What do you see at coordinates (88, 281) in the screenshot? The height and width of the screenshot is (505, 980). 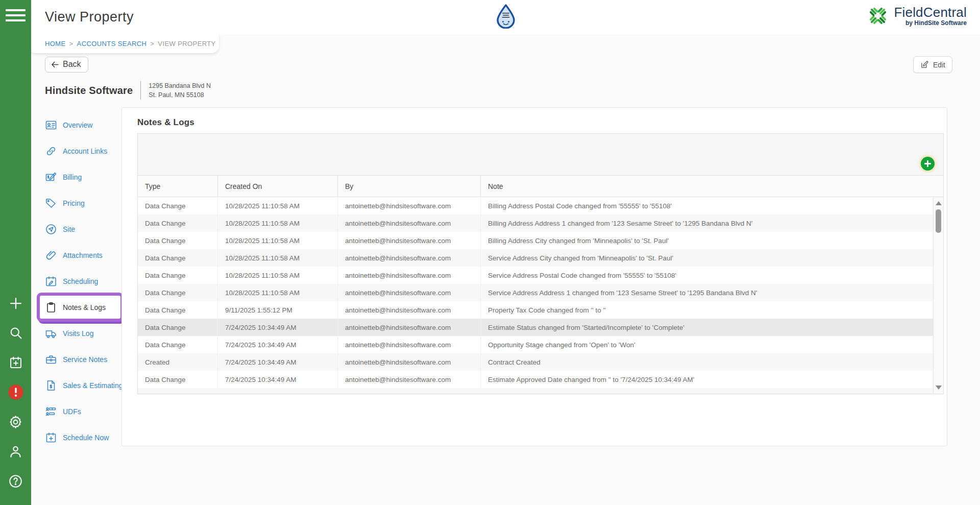 I see `sidebar-item-scheduling: Scheduling` at bounding box center [88, 281].